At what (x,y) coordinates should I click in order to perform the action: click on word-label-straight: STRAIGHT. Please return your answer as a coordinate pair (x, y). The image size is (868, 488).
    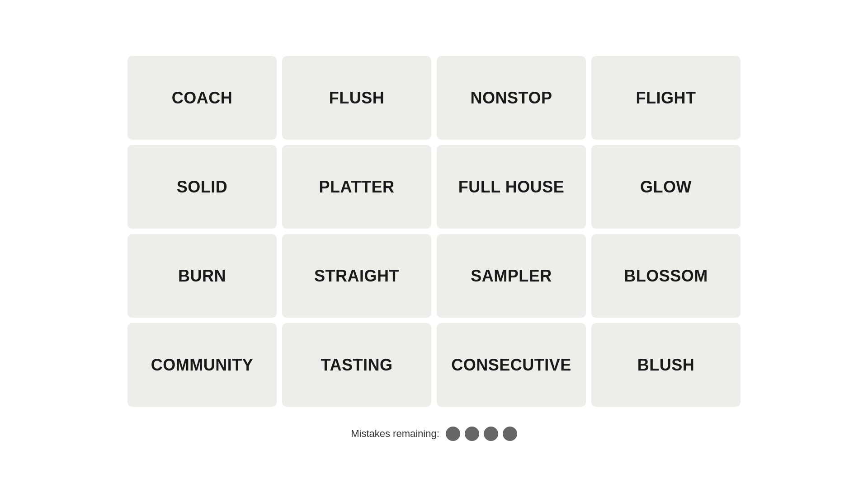
    Looking at the image, I should click on (357, 276).